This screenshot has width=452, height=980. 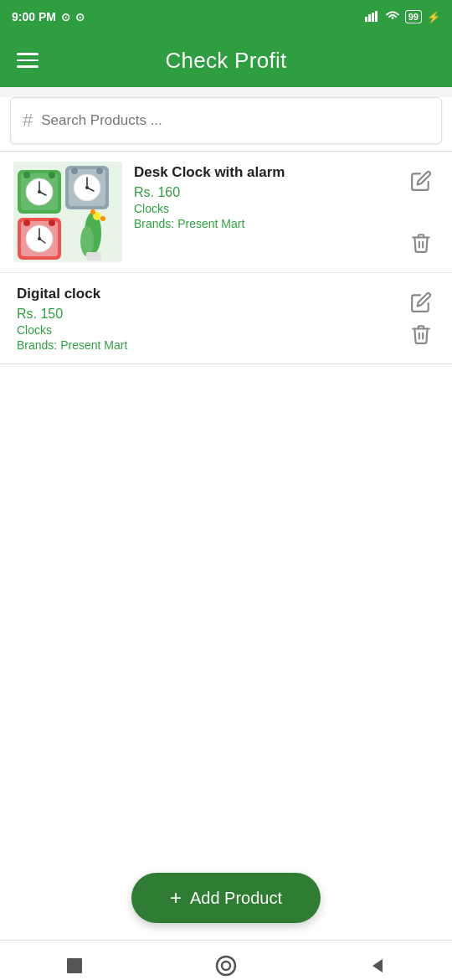 I want to click on wifi-icon, so click(x=393, y=17).